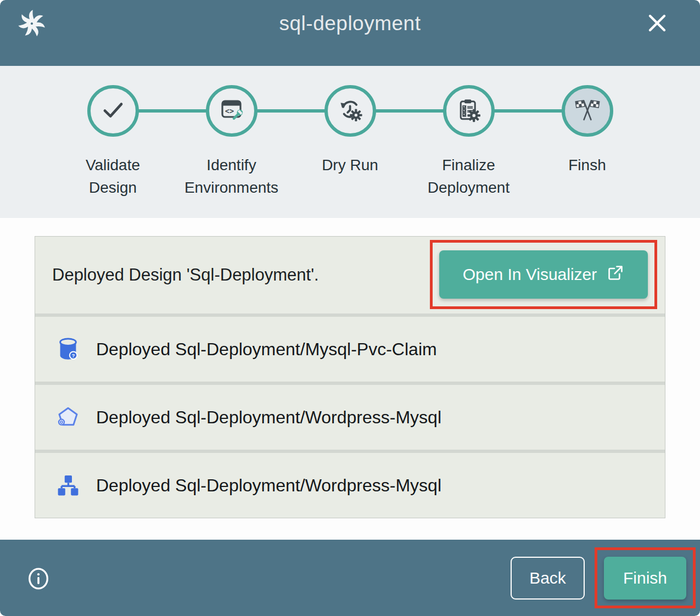 The height and width of the screenshot is (616, 700). Describe the element at coordinates (657, 23) in the screenshot. I see `close-icon` at that location.